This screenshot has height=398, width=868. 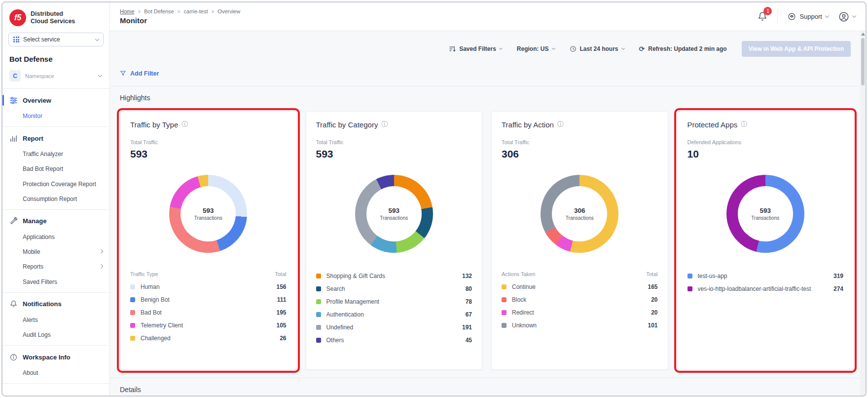 What do you see at coordinates (56, 335) in the screenshot?
I see `sidebar-item-audit-logs: Audit Logs` at bounding box center [56, 335].